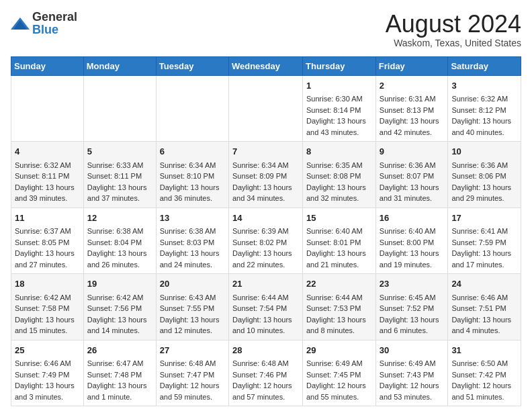  Describe the element at coordinates (412, 308) in the screenshot. I see `calendar-day-cell: 23Sunrise: 6:45 AMSunset: 7:52 PMDayligh…` at that location.